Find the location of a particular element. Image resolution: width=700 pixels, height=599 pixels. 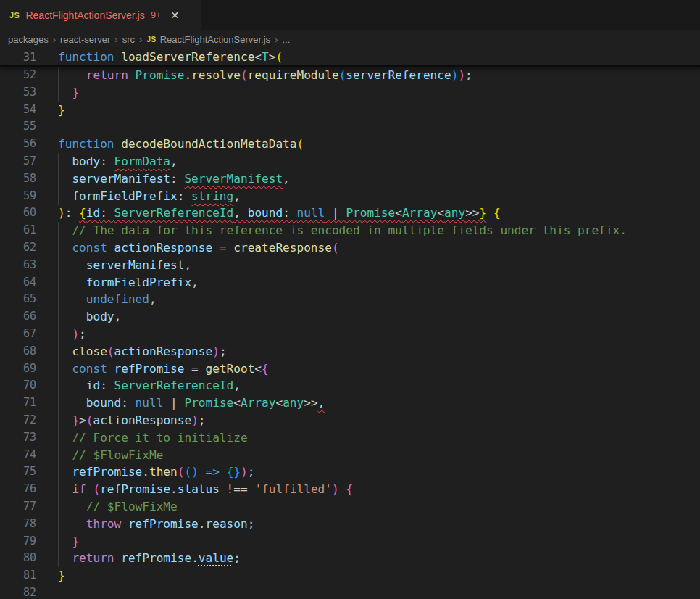

breadcrumb-item-file: JSReactFlightActionServer.js is located at coordinates (209, 39).